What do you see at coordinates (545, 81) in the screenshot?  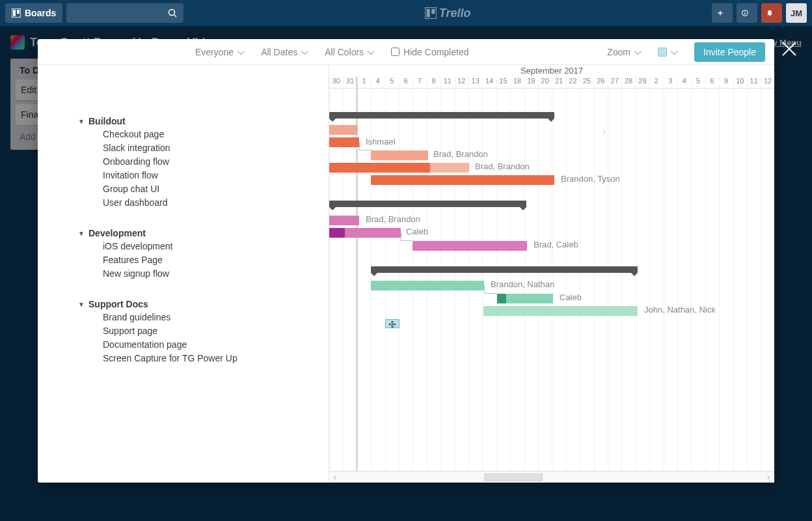 I see `day-cell: 20` at bounding box center [545, 81].